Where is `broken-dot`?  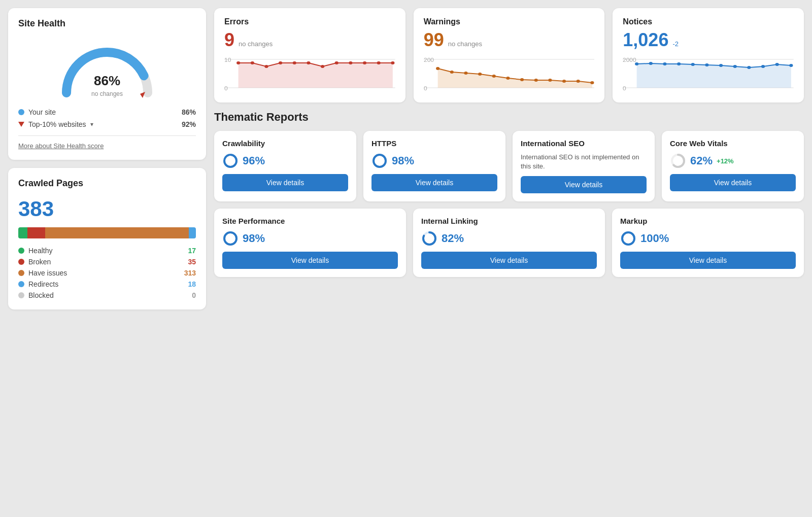 broken-dot is located at coordinates (21, 262).